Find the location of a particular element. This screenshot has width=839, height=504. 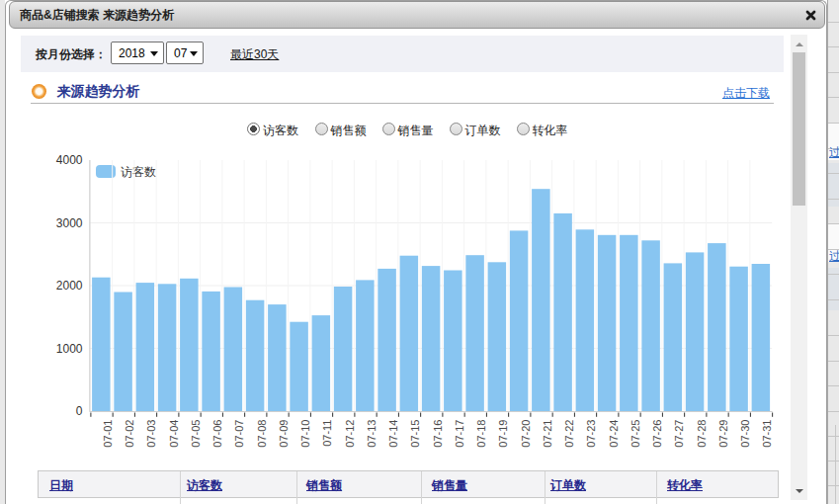

svg-text: 07-29 is located at coordinates (723, 434).